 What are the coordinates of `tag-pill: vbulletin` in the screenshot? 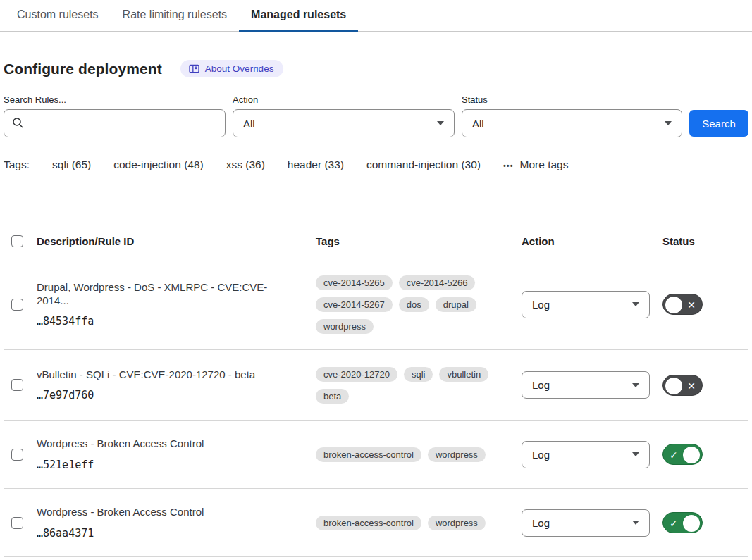 It's located at (464, 375).